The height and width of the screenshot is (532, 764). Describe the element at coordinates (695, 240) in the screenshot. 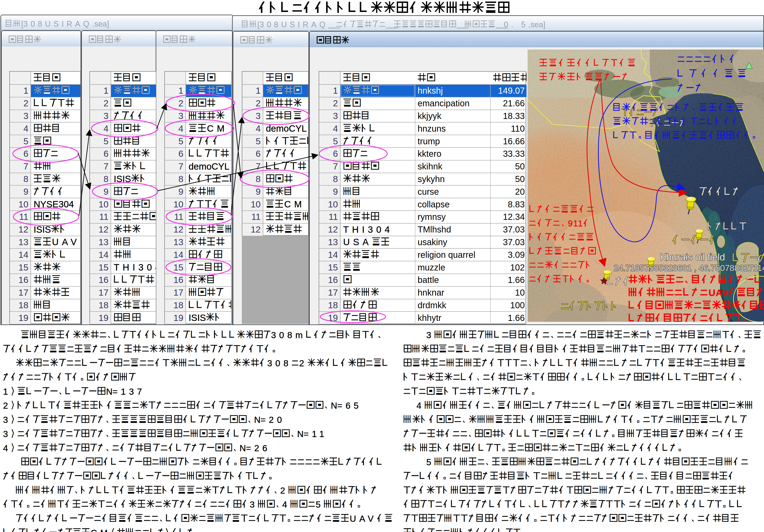

I see `svg-text: バーレーン` at that location.